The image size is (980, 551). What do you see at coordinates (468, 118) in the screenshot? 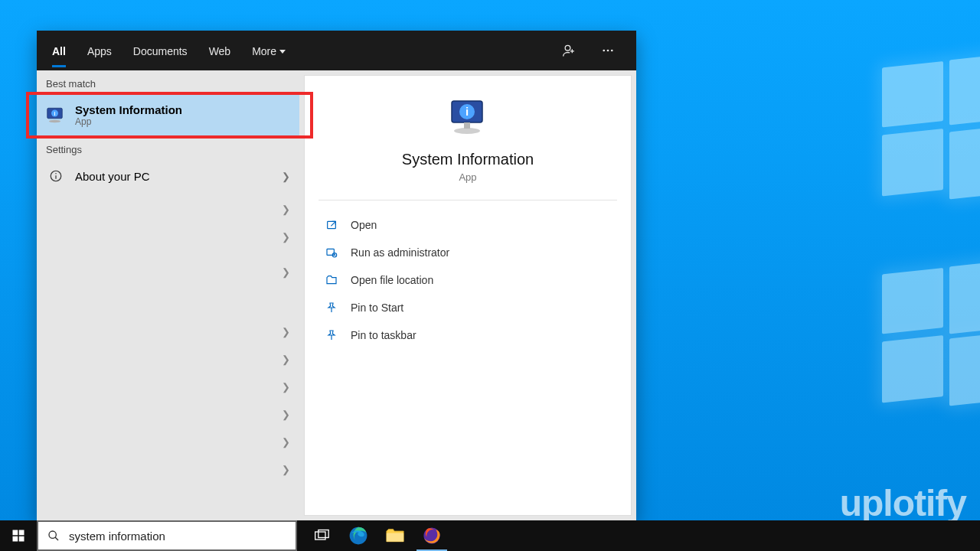
I see `preview-app-icon: i` at bounding box center [468, 118].